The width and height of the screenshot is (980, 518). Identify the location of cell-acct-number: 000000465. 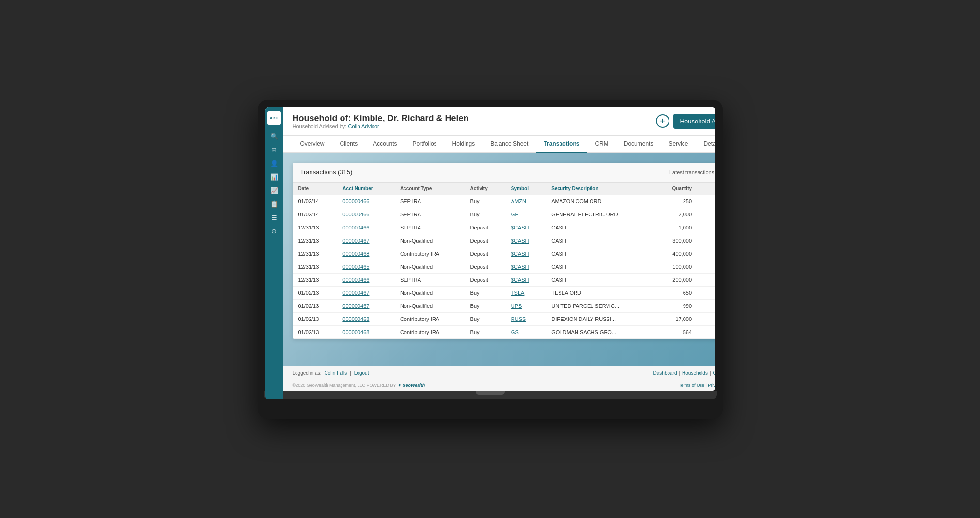
(365, 266).